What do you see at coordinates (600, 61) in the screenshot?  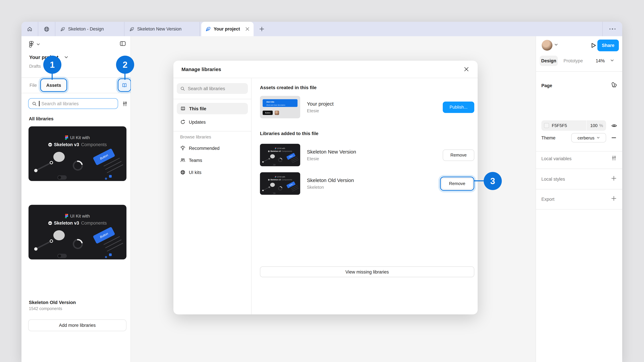 I see `zoom-level: 14%` at bounding box center [600, 61].